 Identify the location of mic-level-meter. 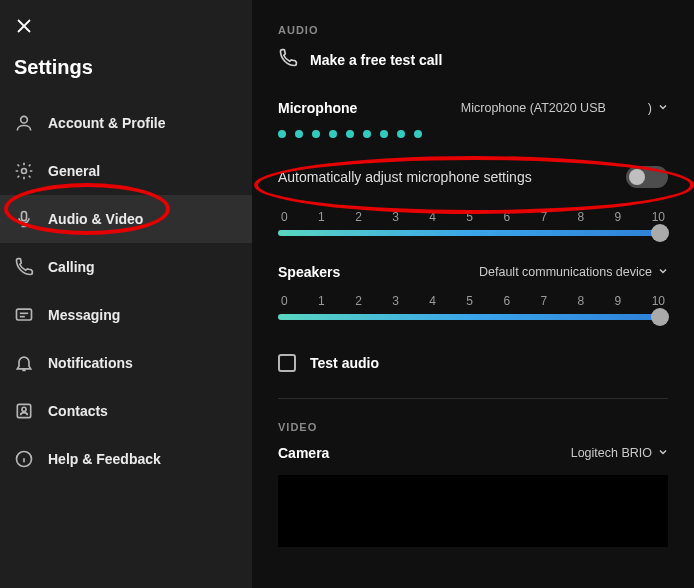
(473, 134).